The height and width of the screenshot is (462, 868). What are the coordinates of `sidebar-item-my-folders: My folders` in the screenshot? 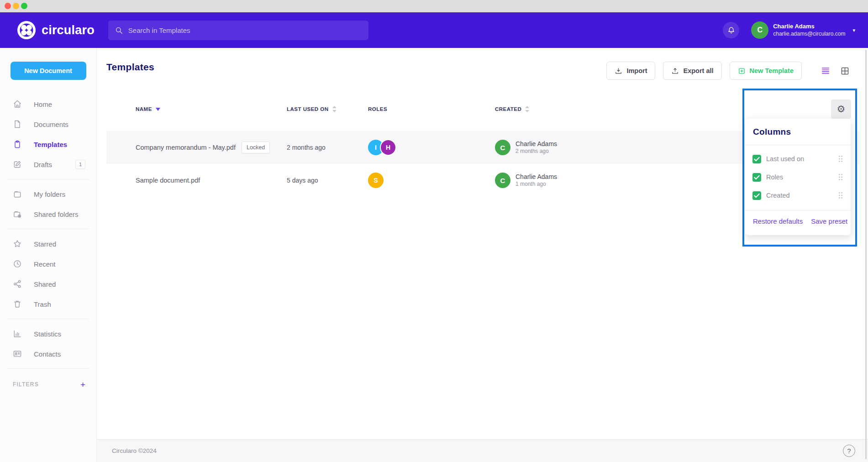 It's located at (48, 194).